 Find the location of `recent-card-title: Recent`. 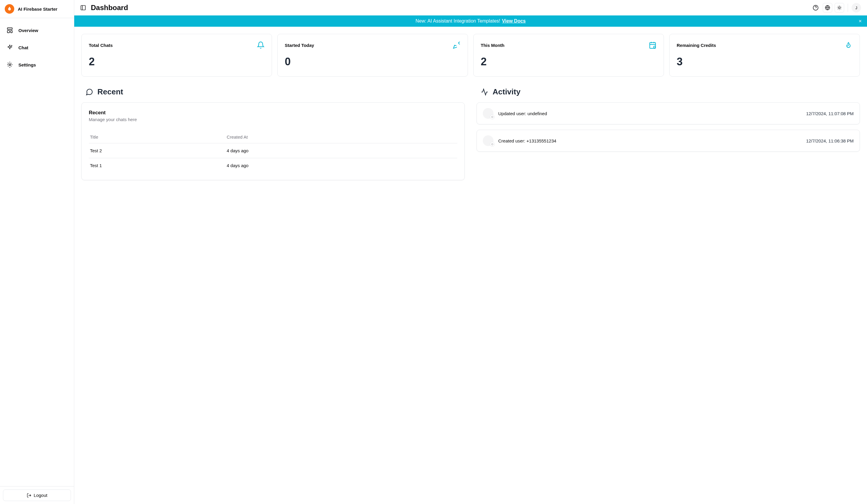

recent-card-title: Recent is located at coordinates (273, 113).